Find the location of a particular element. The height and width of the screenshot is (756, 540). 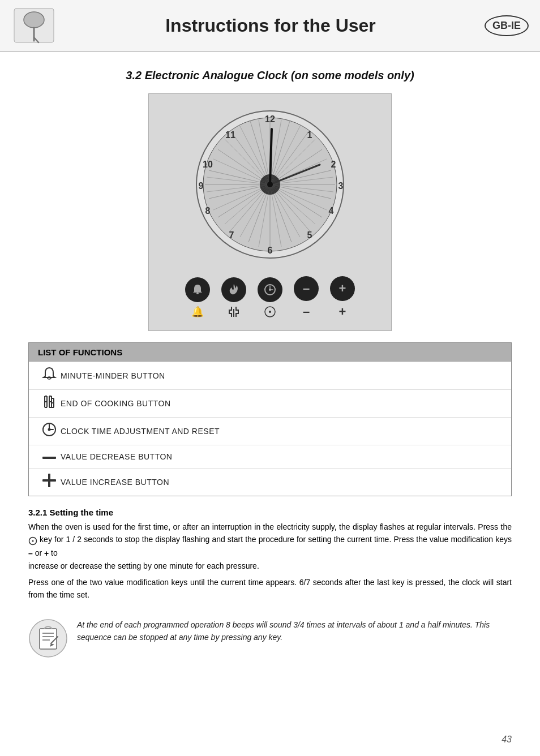

decrease-button: – is located at coordinates (306, 289).